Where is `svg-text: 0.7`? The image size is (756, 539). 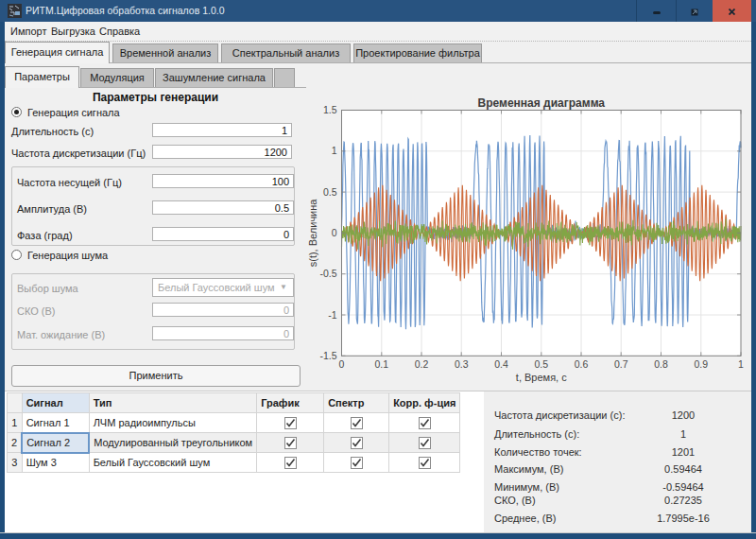
svg-text: 0.7 is located at coordinates (622, 364).